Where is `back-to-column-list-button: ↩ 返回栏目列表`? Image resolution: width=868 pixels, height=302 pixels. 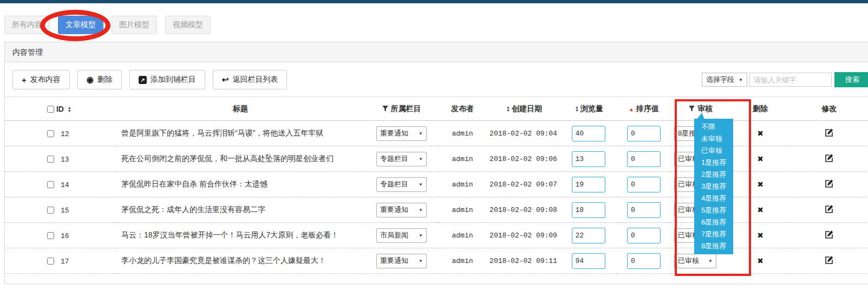 back-to-column-list-button: ↩ 返回栏目列表 is located at coordinates (250, 80).